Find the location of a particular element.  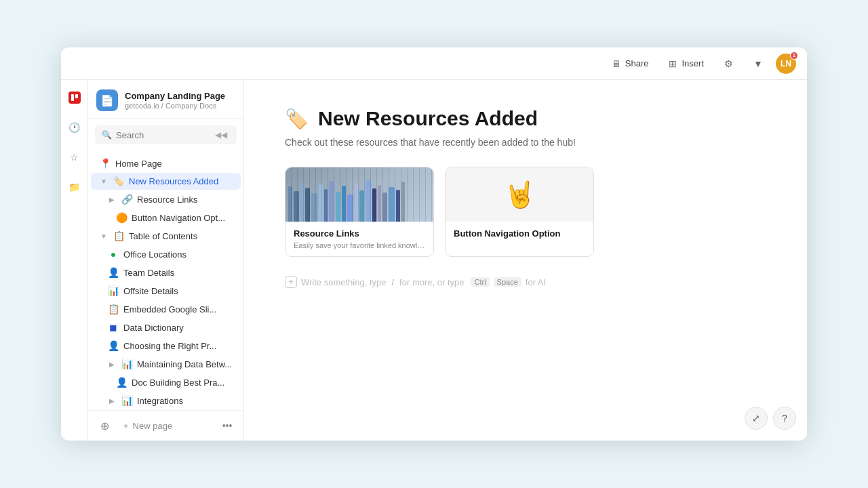

doc-icon: 📄 is located at coordinates (107, 100).